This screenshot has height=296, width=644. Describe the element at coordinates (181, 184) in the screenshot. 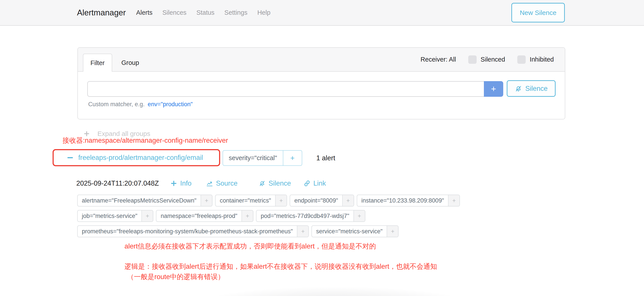

I see `alert-info-button: Info` at that location.